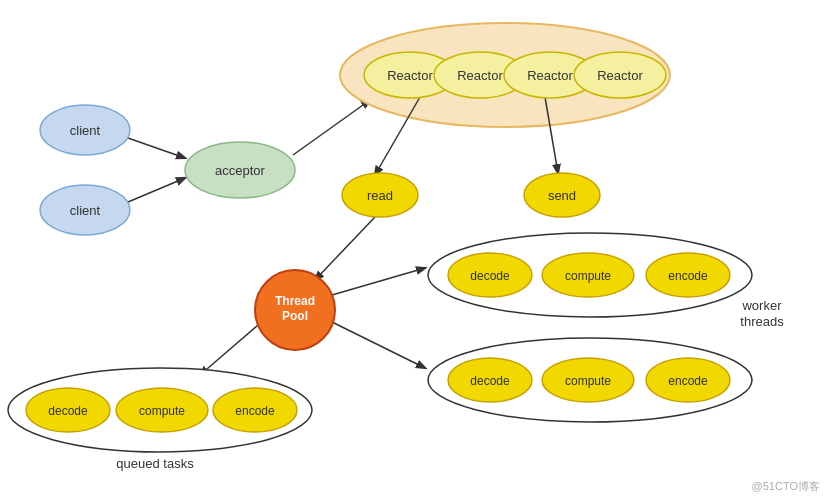 Image resolution: width=831 pixels, height=500 pixels. What do you see at coordinates (588, 276) in the screenshot?
I see `compute1-label: compute` at bounding box center [588, 276].